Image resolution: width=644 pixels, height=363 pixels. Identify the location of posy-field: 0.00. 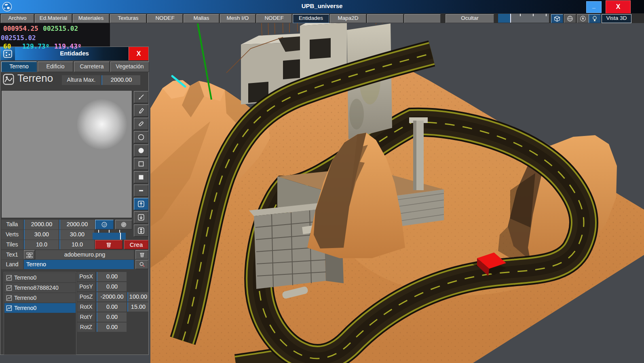
(112, 287).